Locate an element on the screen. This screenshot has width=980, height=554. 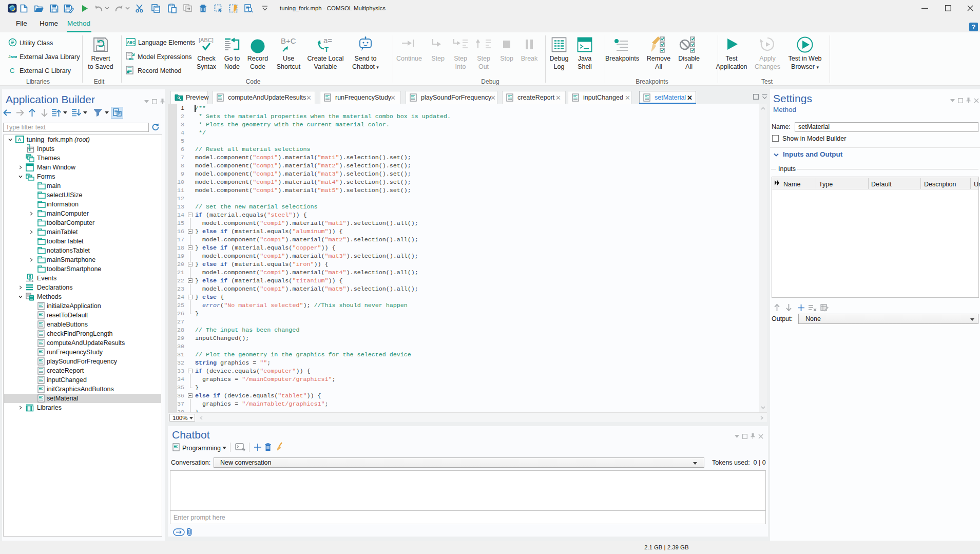
svg-text: Java is located at coordinates (12, 56).